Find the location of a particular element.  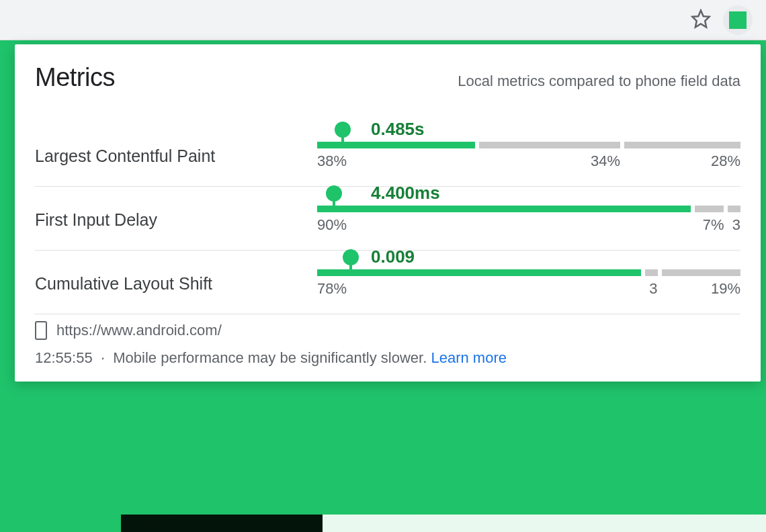

label-poor: 28% is located at coordinates (683, 161).